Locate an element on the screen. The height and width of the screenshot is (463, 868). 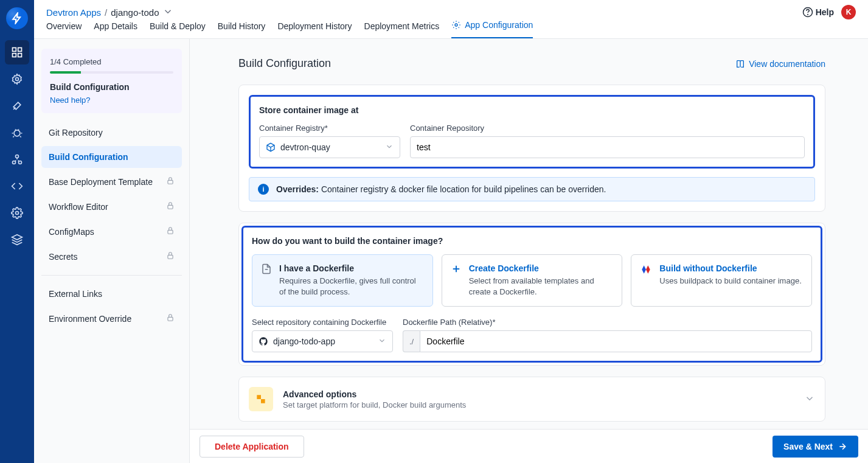
side-secrets: Secrets is located at coordinates (112, 257).